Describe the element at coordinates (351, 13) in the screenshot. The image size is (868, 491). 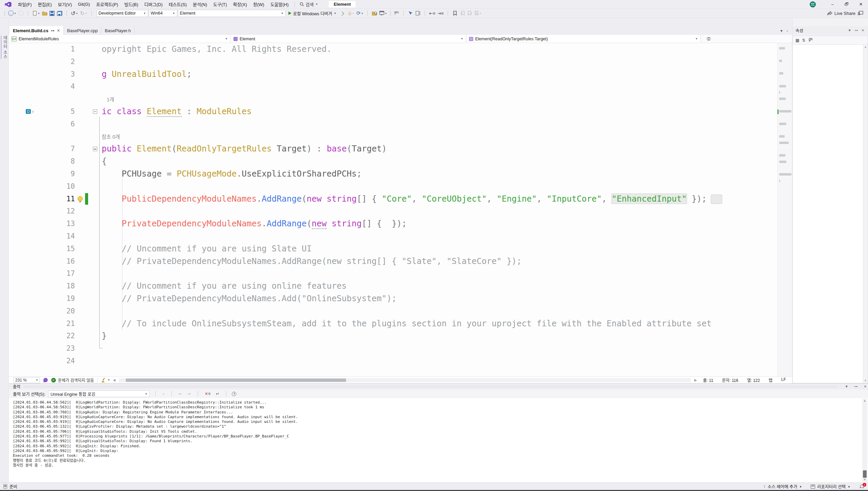
I see `hot-reload-button: ▼` at that location.